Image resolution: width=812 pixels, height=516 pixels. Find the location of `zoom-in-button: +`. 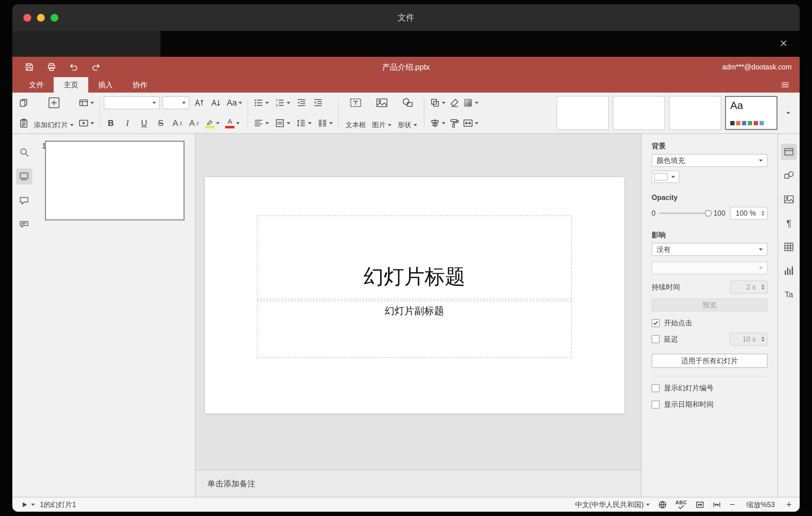

zoom-in-button: + is located at coordinates (789, 505).